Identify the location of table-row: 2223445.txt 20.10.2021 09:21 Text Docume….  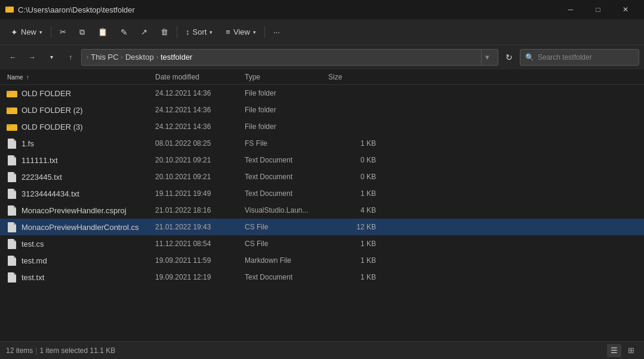
(322, 177).